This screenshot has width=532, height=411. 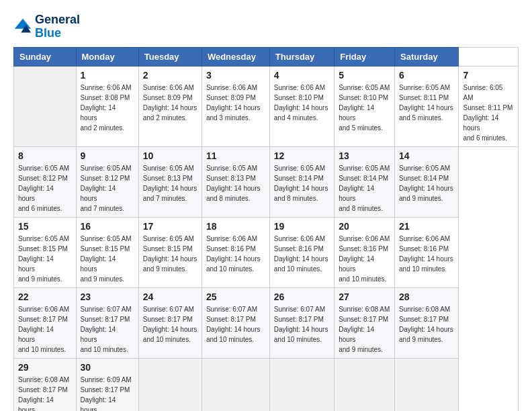 I want to click on calendar-day-cell: 24Sunrise: 6:07 AMSunset: 8:17 PMDayligh…, so click(x=170, y=322).